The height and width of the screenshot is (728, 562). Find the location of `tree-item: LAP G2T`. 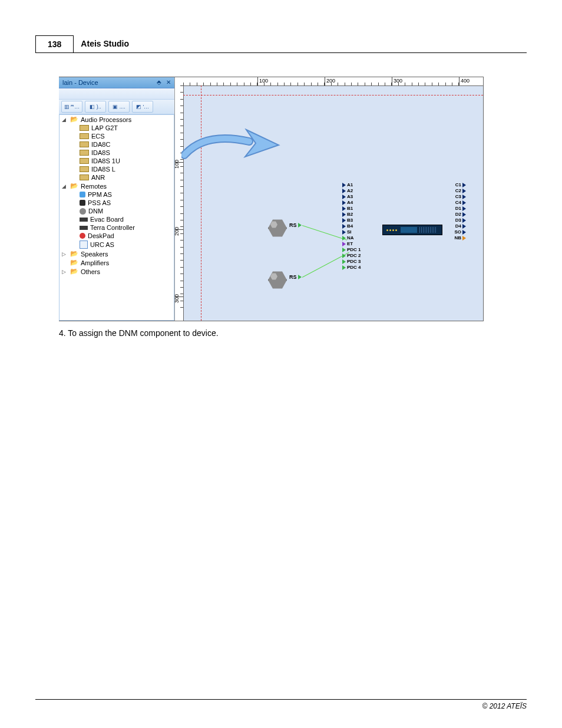

tree-item: LAP G2T is located at coordinates (105, 128).